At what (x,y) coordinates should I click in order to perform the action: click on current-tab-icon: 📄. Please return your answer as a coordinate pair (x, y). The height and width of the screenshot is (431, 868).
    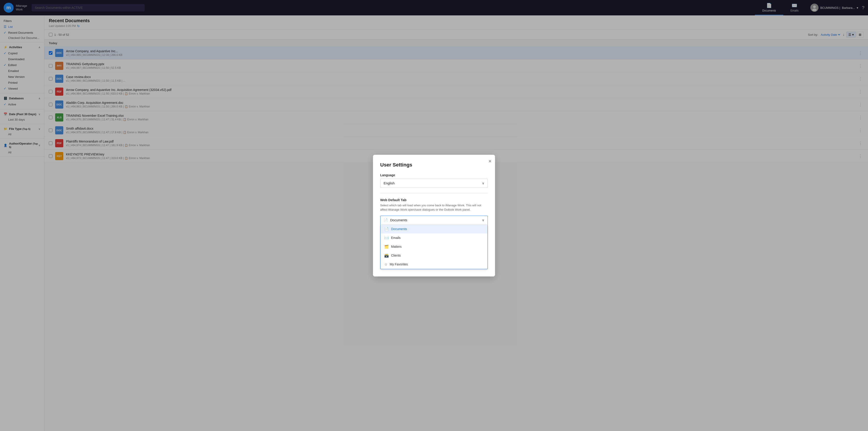
    Looking at the image, I should click on (385, 220).